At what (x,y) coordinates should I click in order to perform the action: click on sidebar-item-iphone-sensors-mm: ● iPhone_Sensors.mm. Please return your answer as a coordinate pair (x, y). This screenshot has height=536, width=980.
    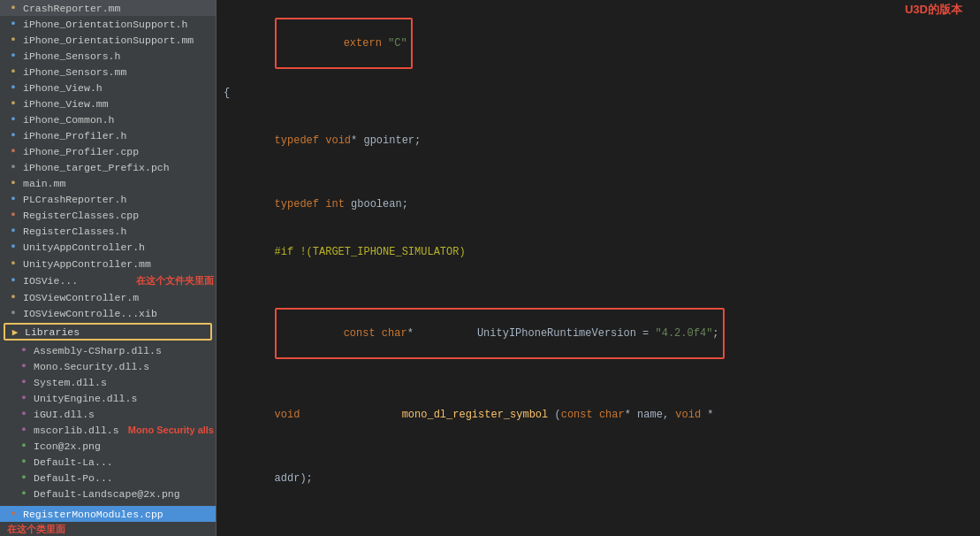
    Looking at the image, I should click on (108, 72).